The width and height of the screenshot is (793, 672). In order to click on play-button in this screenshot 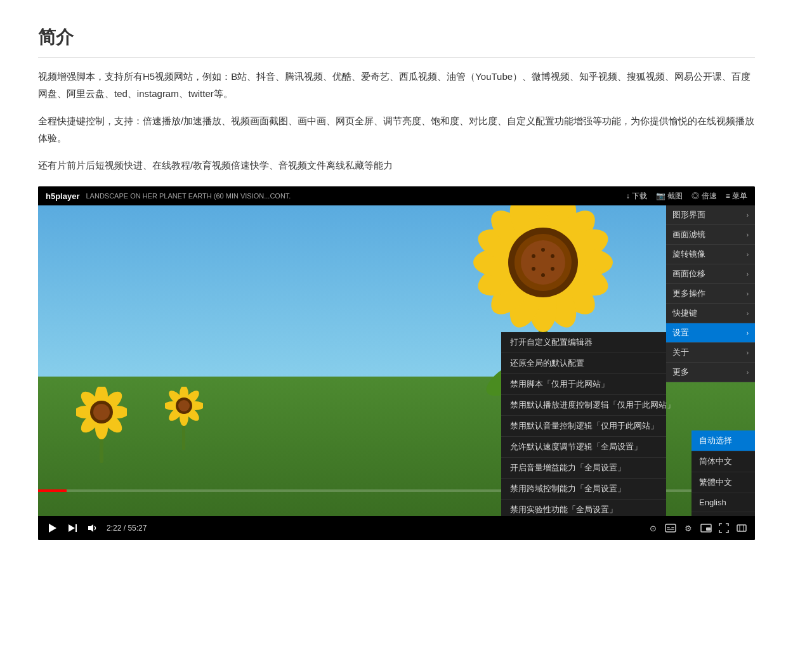, I will do `click(52, 528)`.